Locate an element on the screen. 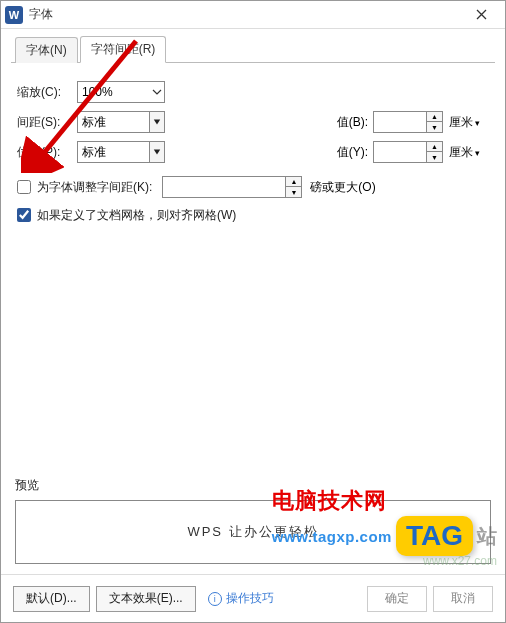 This screenshot has width=506, height=623. kerning-checkbox is located at coordinates (24, 187).